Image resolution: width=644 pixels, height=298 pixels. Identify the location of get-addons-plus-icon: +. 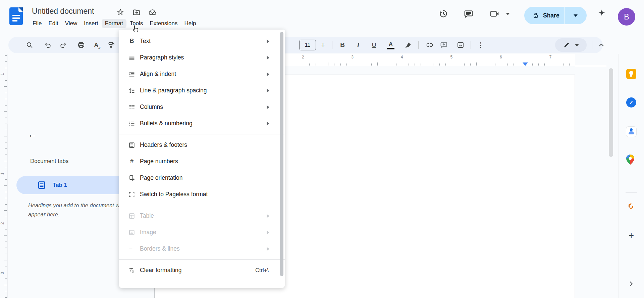
(631, 236).